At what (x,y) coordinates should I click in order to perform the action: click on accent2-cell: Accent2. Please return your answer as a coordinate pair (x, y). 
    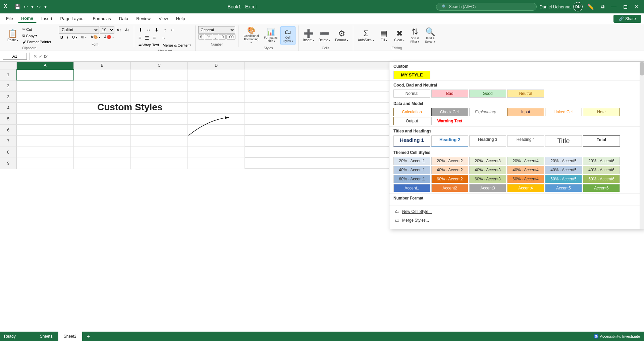
    Looking at the image, I should click on (450, 188).